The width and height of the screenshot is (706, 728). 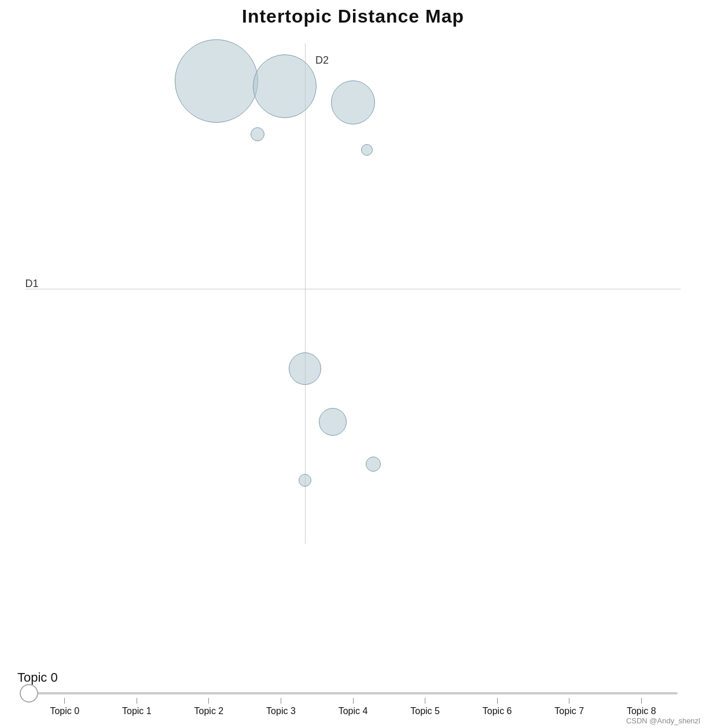 I want to click on slider-thumb, so click(x=29, y=693).